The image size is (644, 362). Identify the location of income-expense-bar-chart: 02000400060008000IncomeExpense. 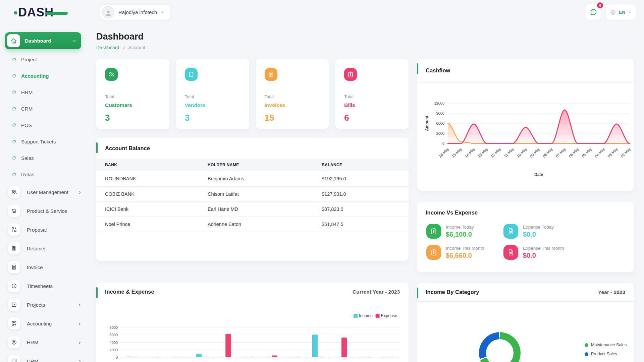
(252, 332).